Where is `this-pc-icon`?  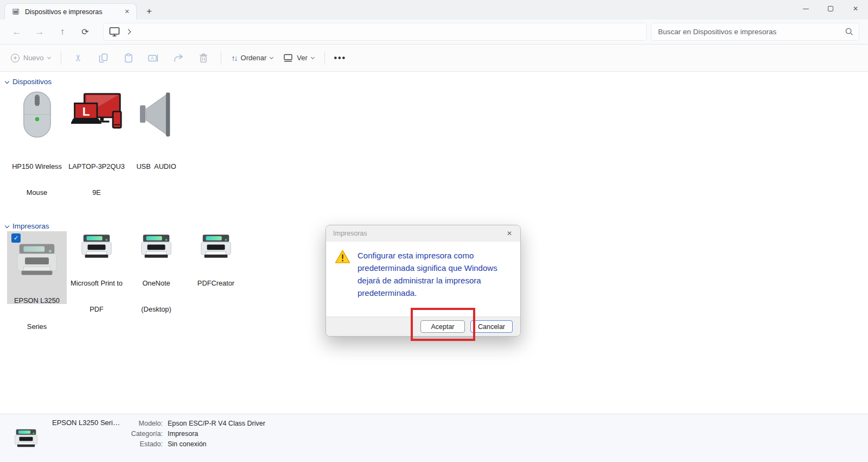
this-pc-icon is located at coordinates (114, 31).